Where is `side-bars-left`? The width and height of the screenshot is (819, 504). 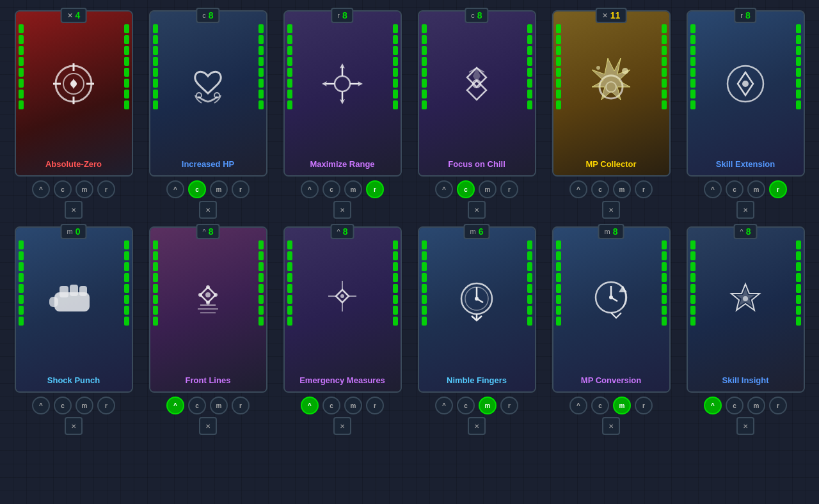
side-bars-left is located at coordinates (155, 67).